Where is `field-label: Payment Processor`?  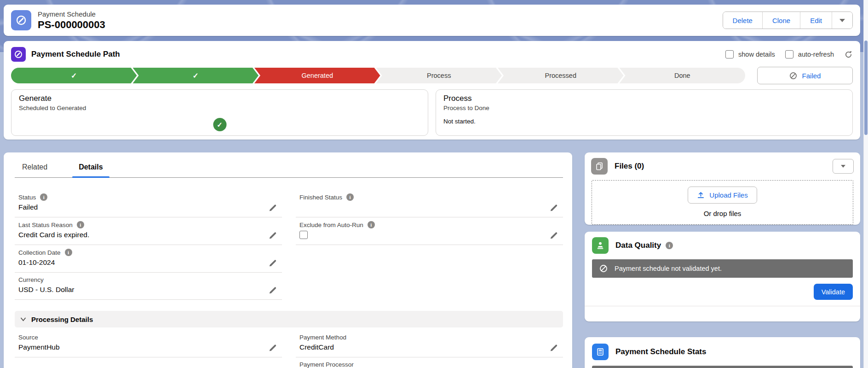
field-label: Payment Processor is located at coordinates (327, 365).